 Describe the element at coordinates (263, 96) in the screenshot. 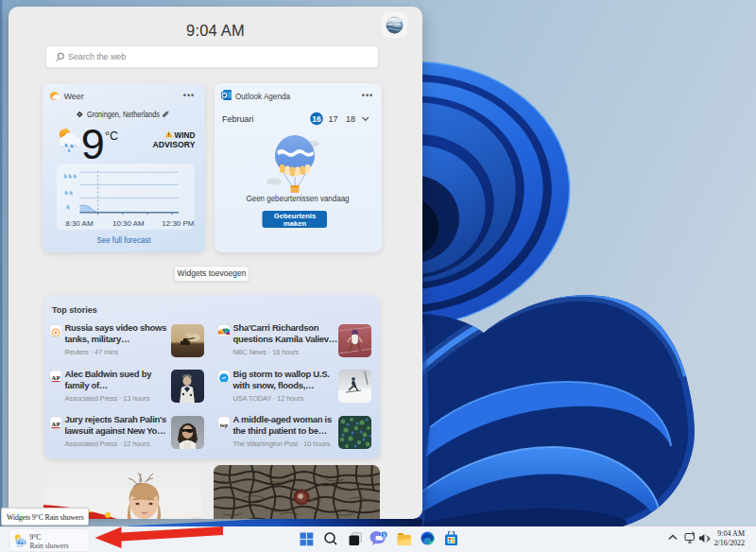

I see `svg-text: Outlook Agenda` at that location.